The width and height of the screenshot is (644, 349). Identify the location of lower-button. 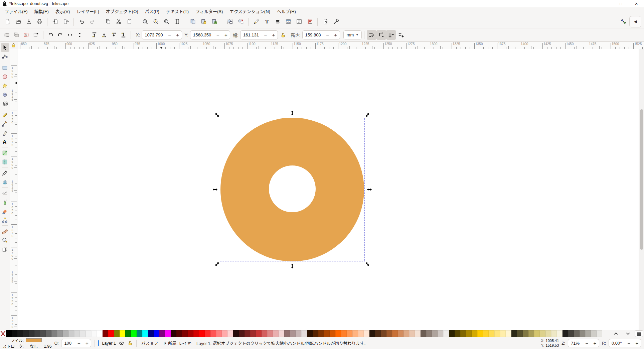
(114, 35).